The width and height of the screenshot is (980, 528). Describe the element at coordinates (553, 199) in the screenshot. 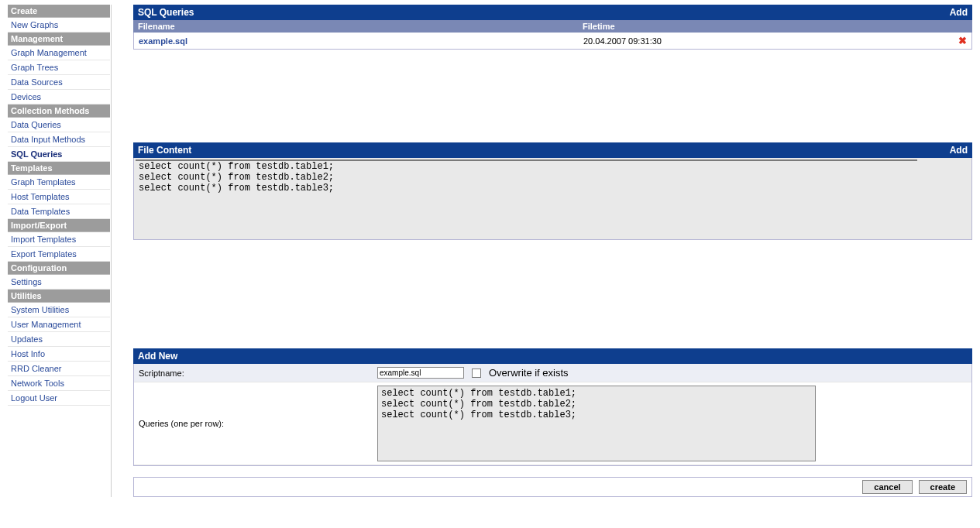

I see `file-content-box: select count(*) from testdb.table1; sele…` at that location.